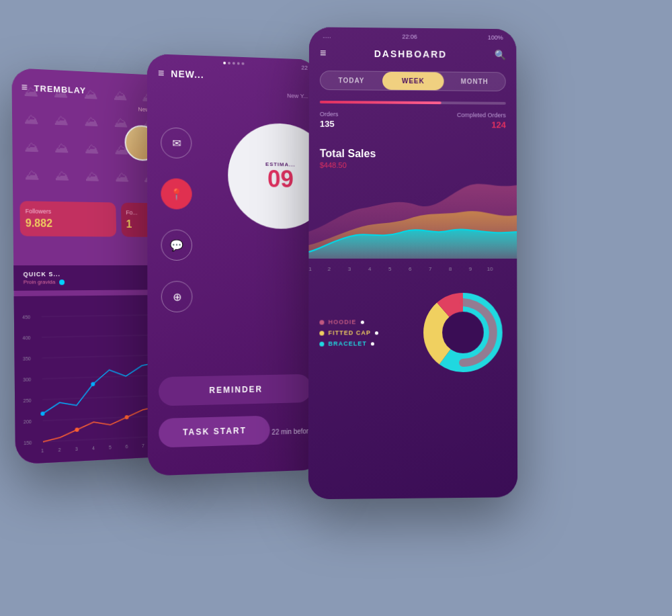 This screenshot has height=616, width=672. Describe the element at coordinates (409, 37) in the screenshot. I see `p3-time: 22:06` at that location.